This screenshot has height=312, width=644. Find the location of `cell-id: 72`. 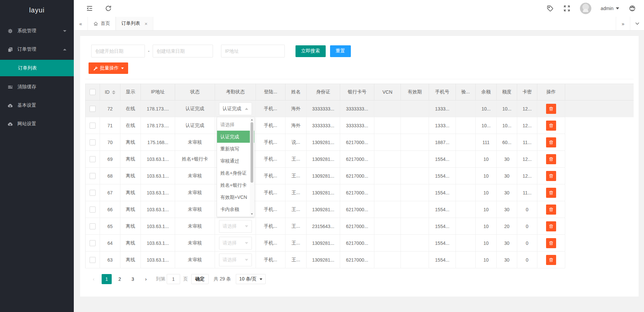

cell-id: 72 is located at coordinates (110, 109).